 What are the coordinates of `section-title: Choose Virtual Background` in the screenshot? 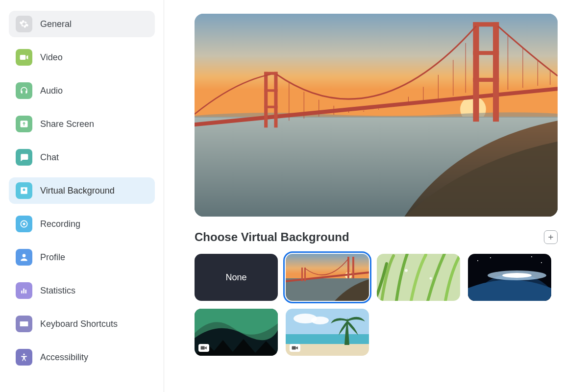 It's located at (272, 237).